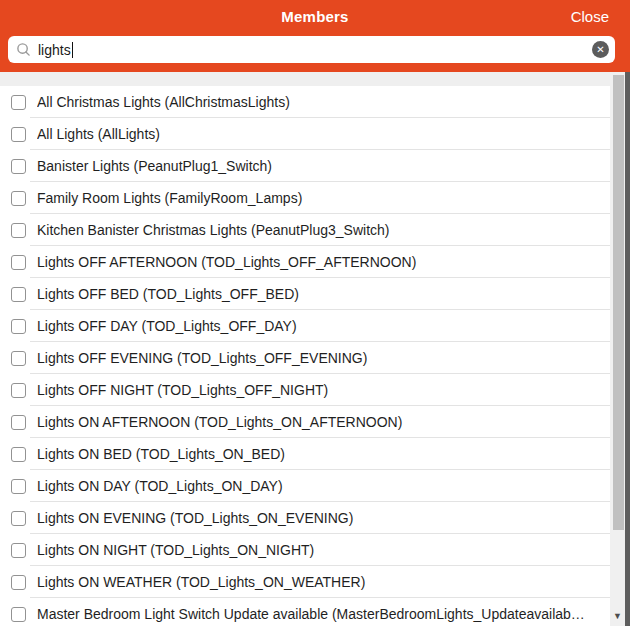  Describe the element at coordinates (312, 614) in the screenshot. I see `member-label: Master Bedroom Light Switch Update avail…` at that location.